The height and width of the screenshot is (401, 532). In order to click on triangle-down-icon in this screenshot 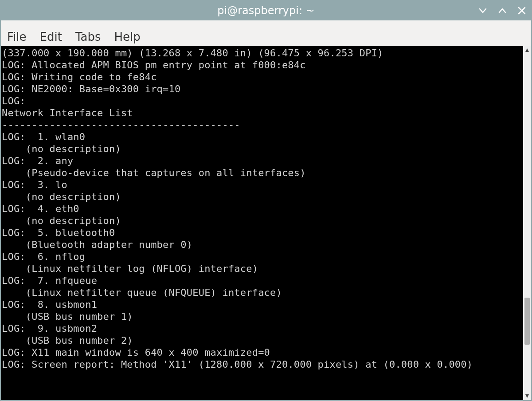, I will do `click(527, 396)`.